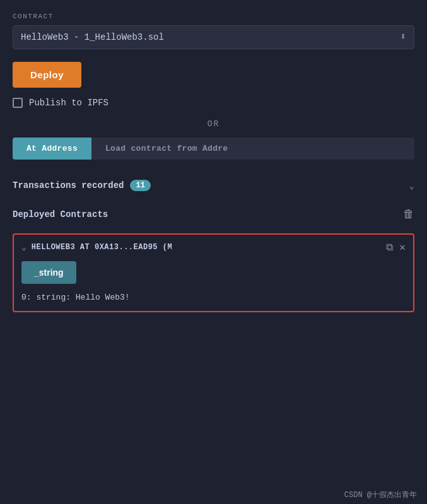 This screenshot has width=427, height=504. I want to click on publish-ipfs-label: Publish to IPFS, so click(69, 103).